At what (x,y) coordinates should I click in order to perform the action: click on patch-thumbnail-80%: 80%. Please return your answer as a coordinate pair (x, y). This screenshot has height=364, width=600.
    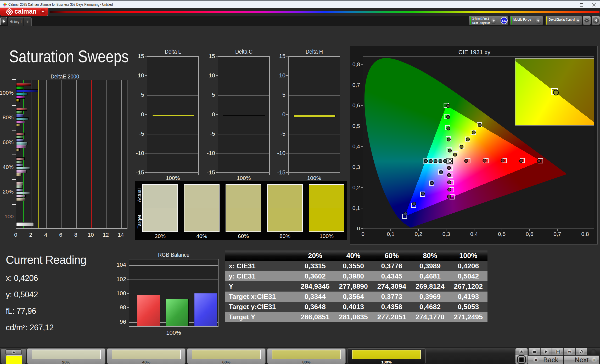
    Looking at the image, I should click on (306, 356).